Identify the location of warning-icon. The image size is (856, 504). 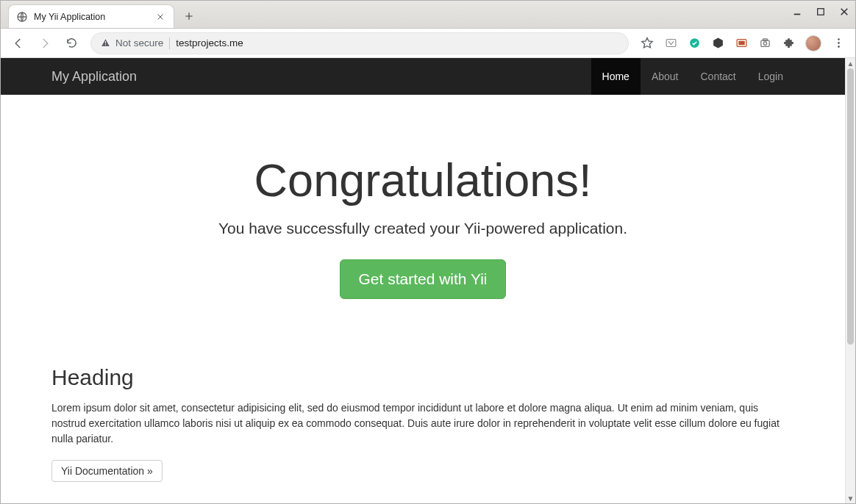
(106, 43).